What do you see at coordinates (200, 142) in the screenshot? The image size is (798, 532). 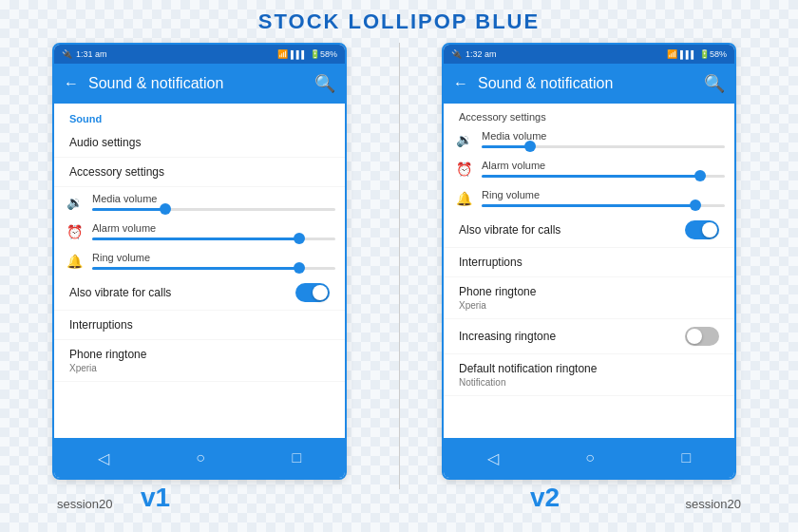 I see `audio-settings-v1: Audio settings` at bounding box center [200, 142].